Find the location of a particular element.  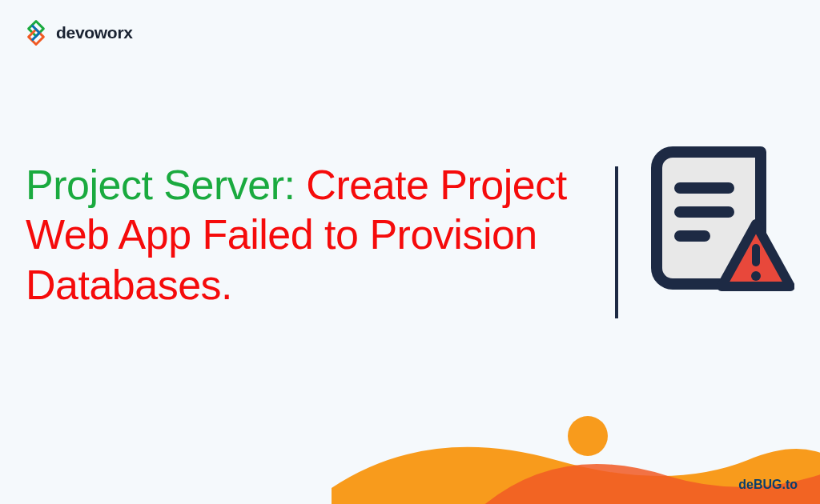

logo-mark-icon is located at coordinates (36, 33).